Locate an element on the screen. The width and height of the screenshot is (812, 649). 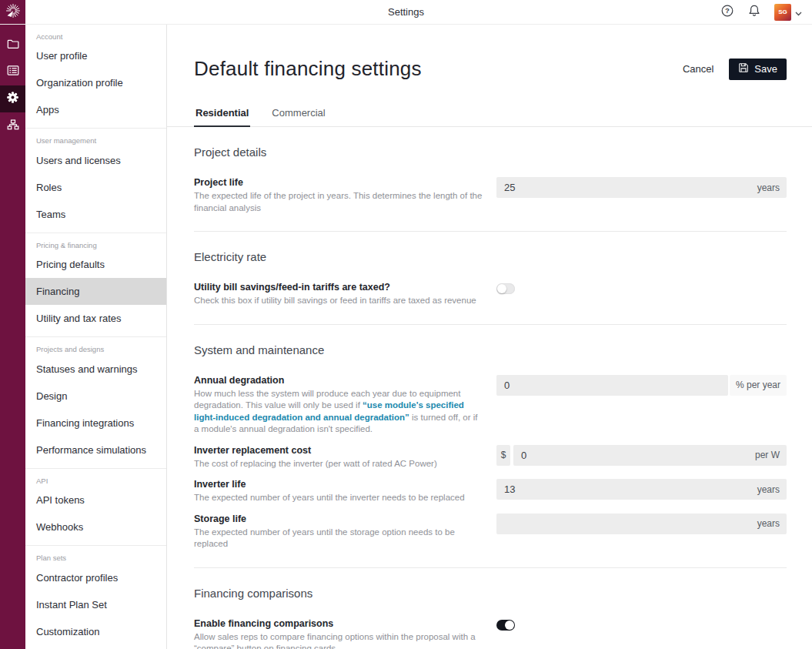
storage-life-field: years is located at coordinates (642, 524).